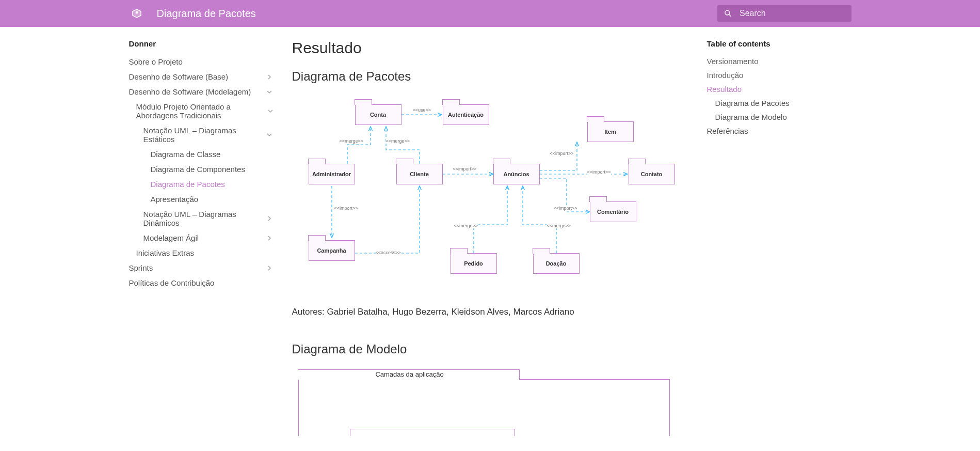 The height and width of the screenshot is (451, 980). What do you see at coordinates (141, 268) in the screenshot?
I see `nav-label: Sprints` at bounding box center [141, 268].